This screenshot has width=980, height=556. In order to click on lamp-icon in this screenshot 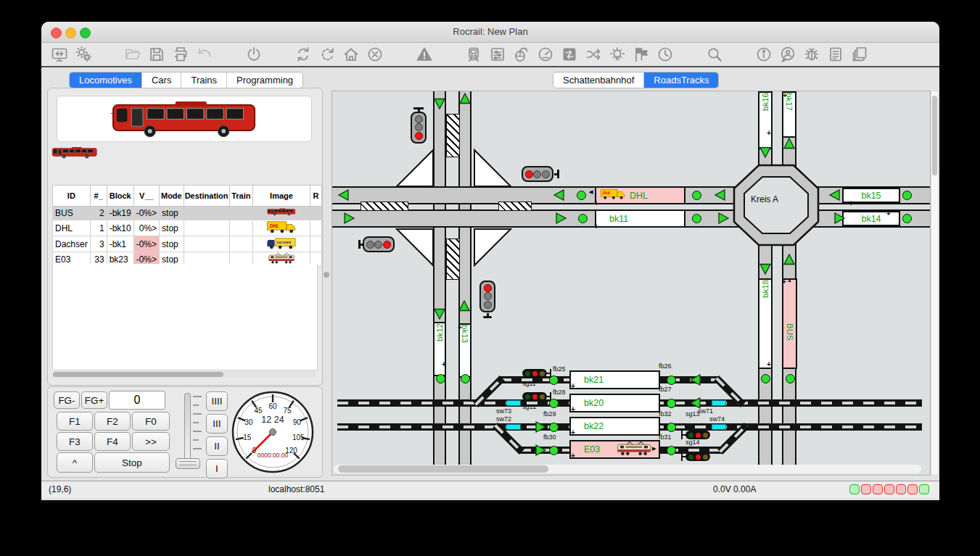, I will do `click(617, 55)`.